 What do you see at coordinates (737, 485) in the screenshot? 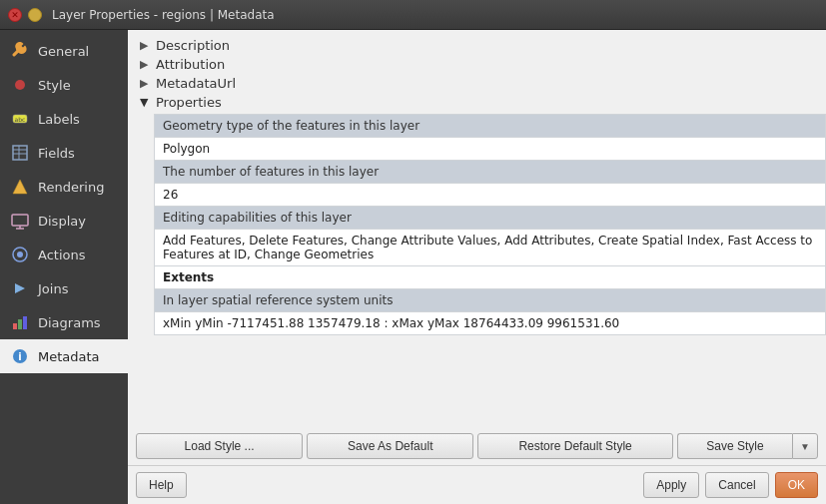
I see `cancel-button: Cancel` at bounding box center [737, 485].